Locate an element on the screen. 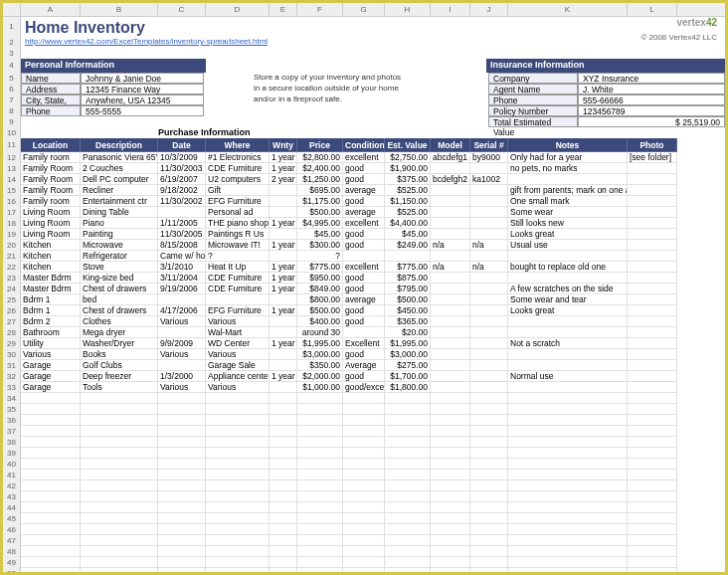 Image resolution: width=728 pixels, height=575 pixels. page-title: Home Inventory is located at coordinates (86, 27).